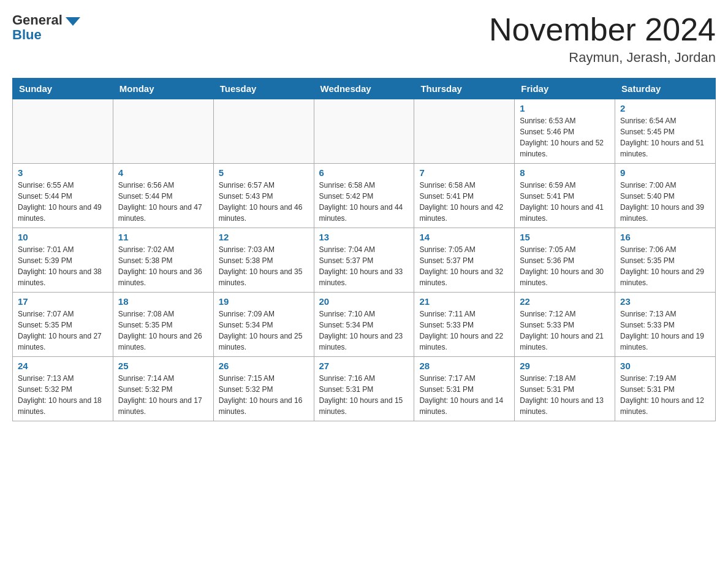 This screenshot has height=563, width=728. Describe the element at coordinates (63, 325) in the screenshot. I see `table-row: 17Sunrise: 7:07 AMSunset: 5:35 PMDayligh…` at that location.